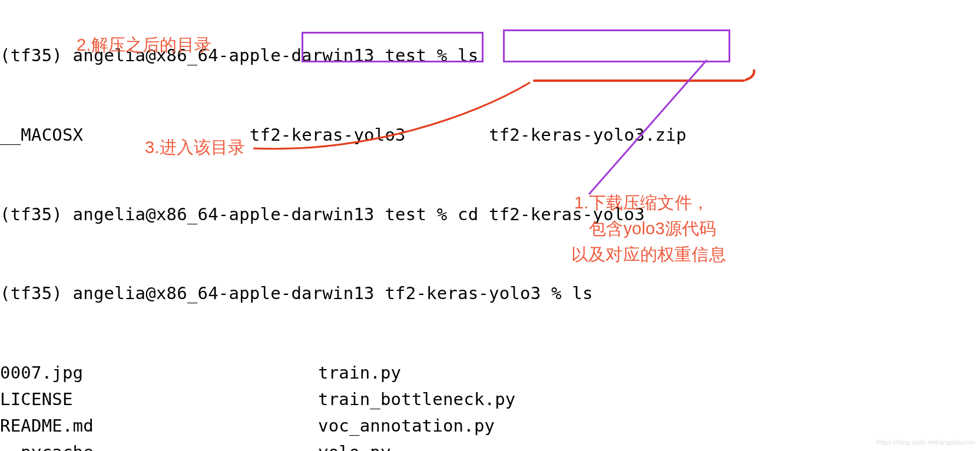 Image resolution: width=980 pixels, height=451 pixels. What do you see at coordinates (417, 445) in the screenshot?
I see `ls-item: yolo.py` at bounding box center [417, 445].